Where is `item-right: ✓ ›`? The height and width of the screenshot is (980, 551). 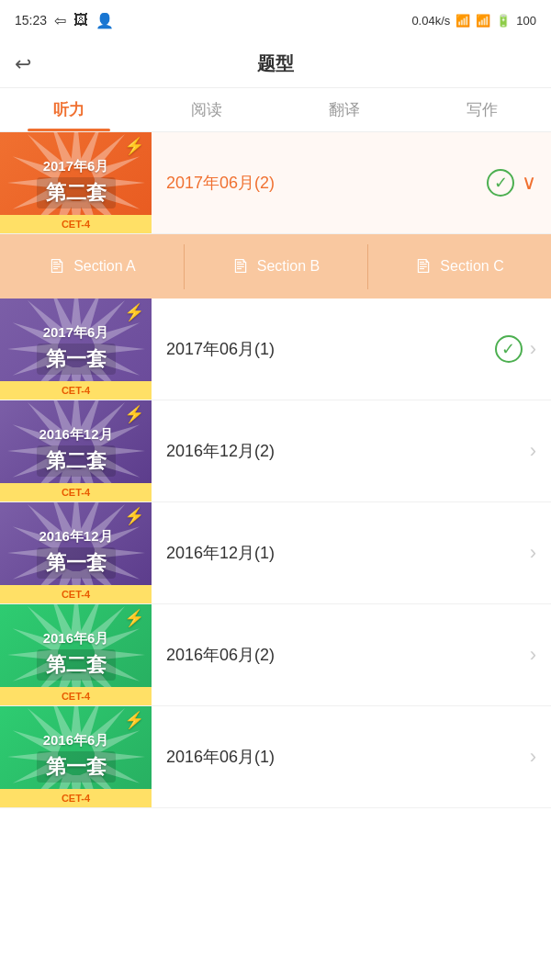 item-right: ✓ › is located at coordinates (523, 349).